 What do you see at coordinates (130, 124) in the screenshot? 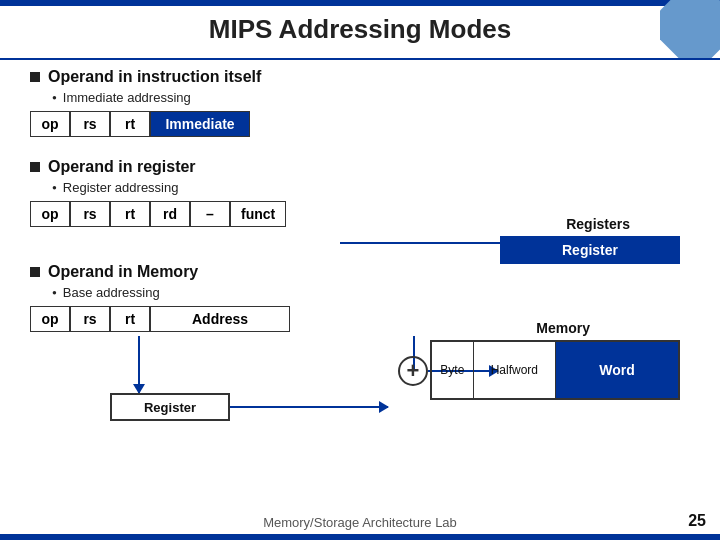
I see `cell-rt-1: rt` at bounding box center [130, 124].